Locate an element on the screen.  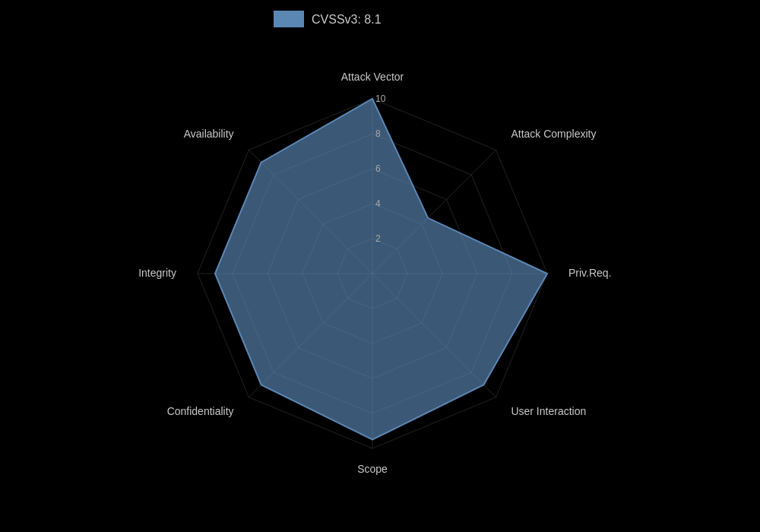
svg-text: Confidentiality is located at coordinates (201, 411).